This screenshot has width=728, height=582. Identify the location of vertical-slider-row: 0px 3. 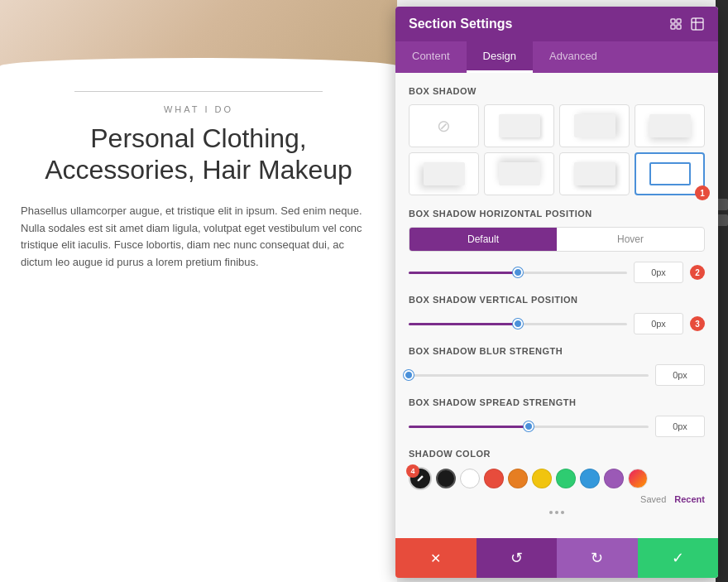
(557, 324).